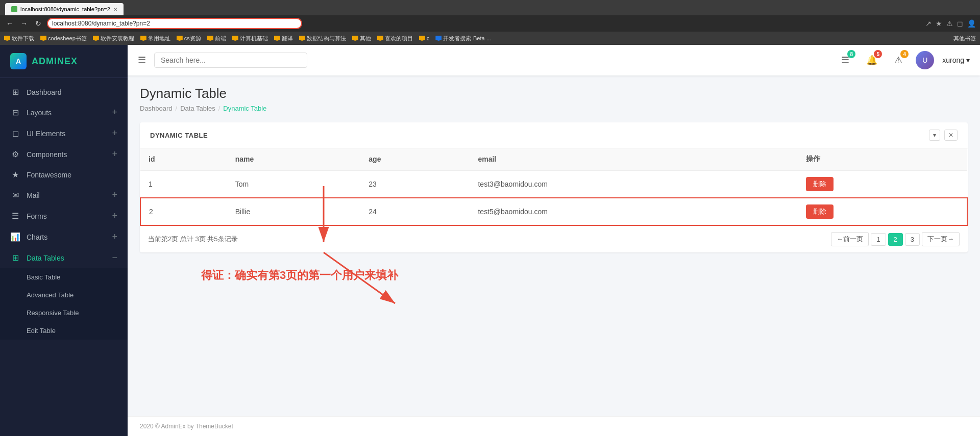 Image resolution: width=980 pixels, height=436 pixels. Describe the element at coordinates (15, 134) in the screenshot. I see `ui-icon: ◻` at that location.